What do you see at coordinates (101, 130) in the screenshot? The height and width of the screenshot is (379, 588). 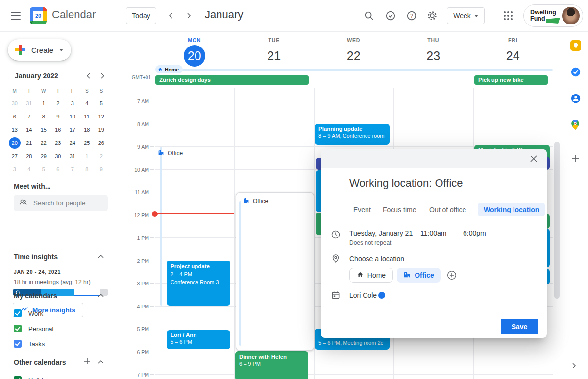 I see `mini-calendar-day: 19` at bounding box center [101, 130].